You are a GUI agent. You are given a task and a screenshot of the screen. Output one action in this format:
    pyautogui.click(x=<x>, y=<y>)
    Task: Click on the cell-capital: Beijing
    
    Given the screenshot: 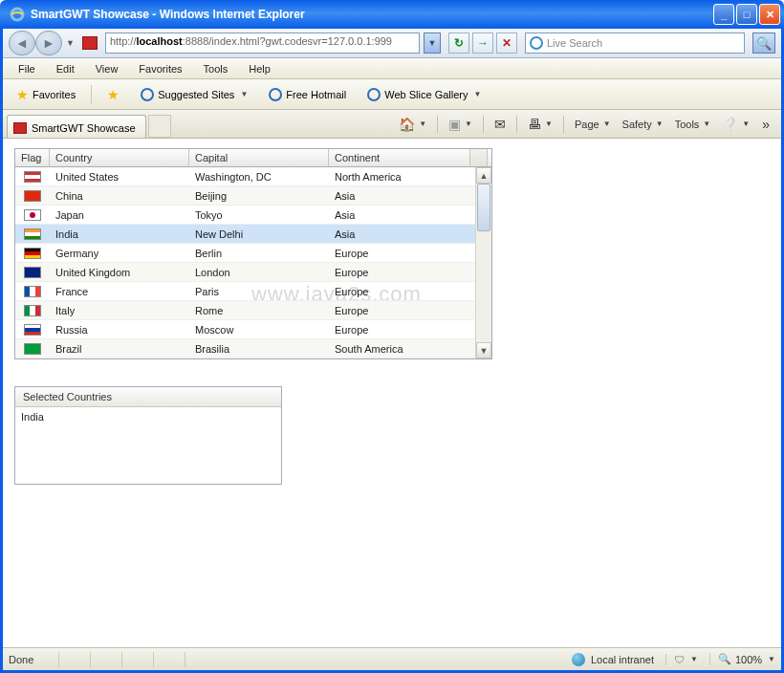 What is the action you would take?
    pyautogui.click(x=259, y=196)
    